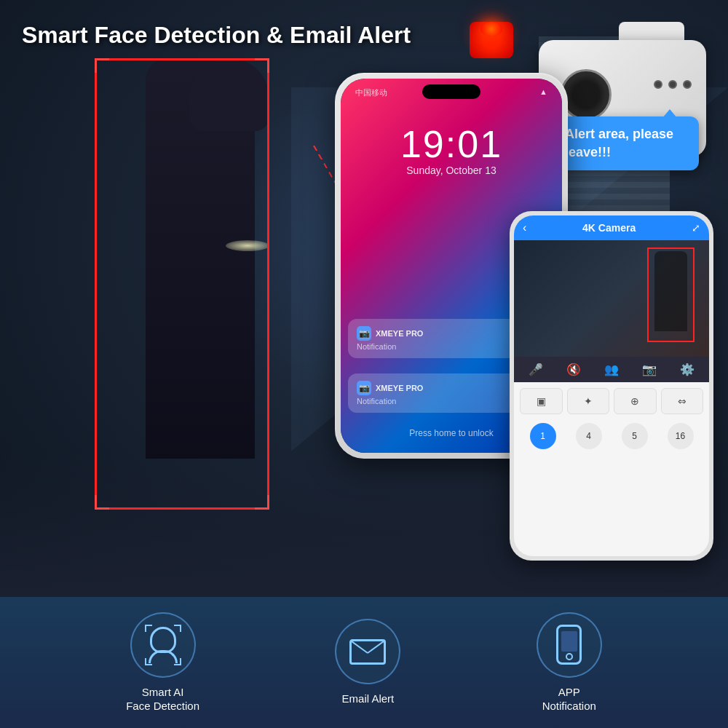 The height and width of the screenshot is (728, 728). I want to click on notif-app-1: XMEYE PRO, so click(399, 333).